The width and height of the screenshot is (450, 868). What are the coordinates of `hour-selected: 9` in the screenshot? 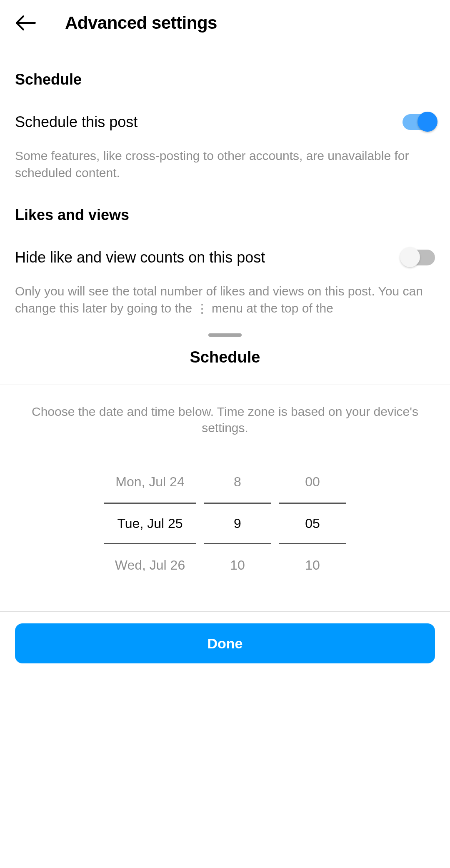 It's located at (238, 523).